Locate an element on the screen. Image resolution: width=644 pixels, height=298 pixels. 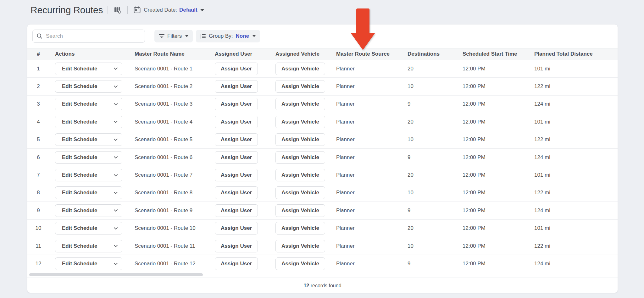
master-route-name: Scenario 0001 - Route 6 is located at coordinates (164, 157).